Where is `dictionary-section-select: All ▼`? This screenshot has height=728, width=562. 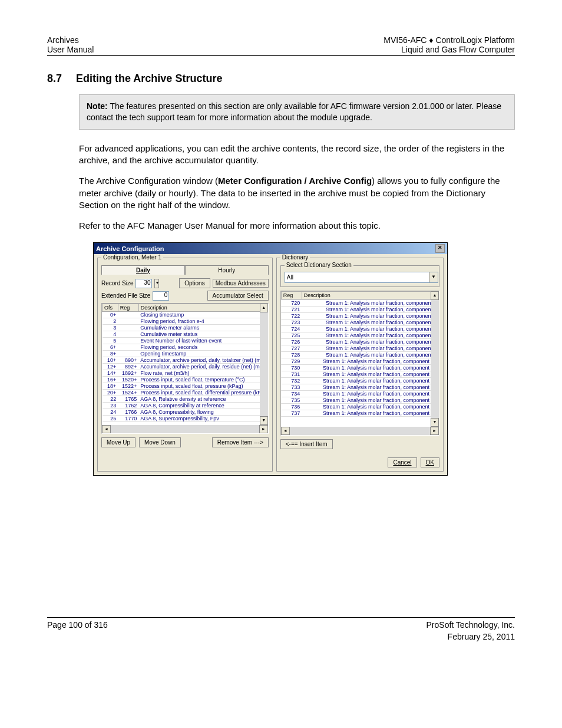 dictionary-section-select: All ▼ is located at coordinates (362, 277).